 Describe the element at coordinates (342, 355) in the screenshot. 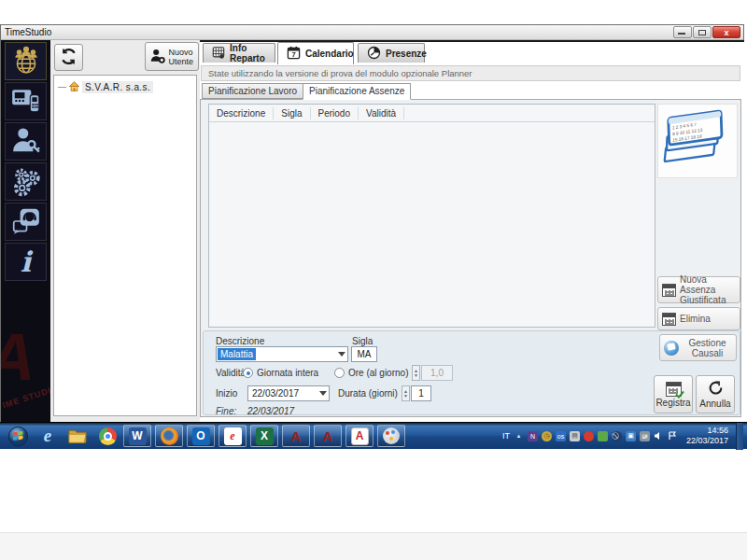

I see `chevron-down-icon` at that location.